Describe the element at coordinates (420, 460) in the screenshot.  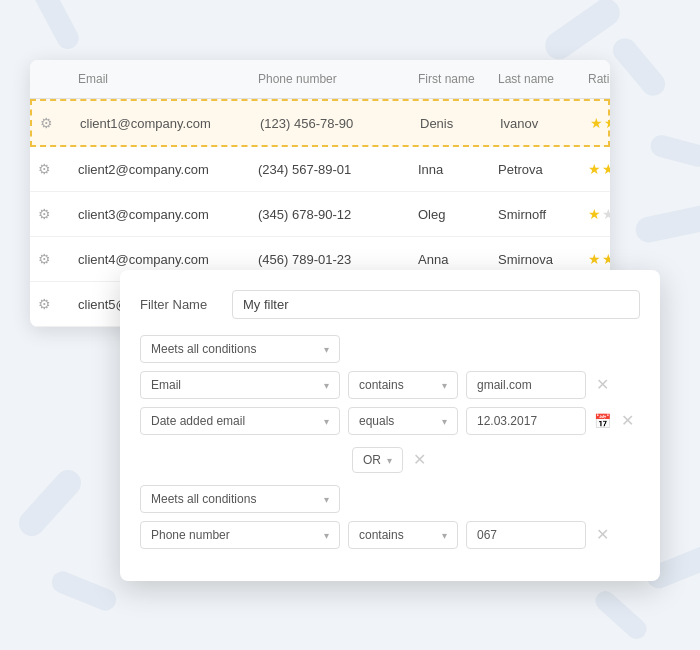
I see `remove-or-button: ✕` at that location.